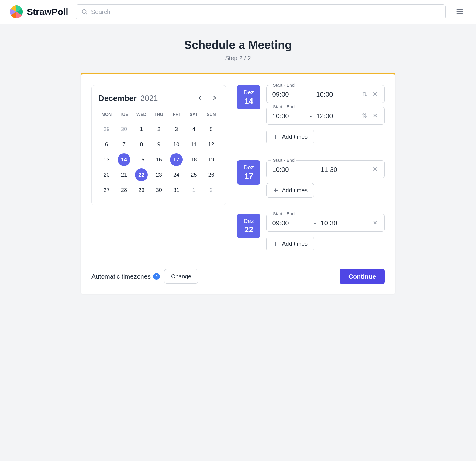  What do you see at coordinates (238, 12) in the screenshot?
I see `app-header: StrawPoll` at bounding box center [238, 12].